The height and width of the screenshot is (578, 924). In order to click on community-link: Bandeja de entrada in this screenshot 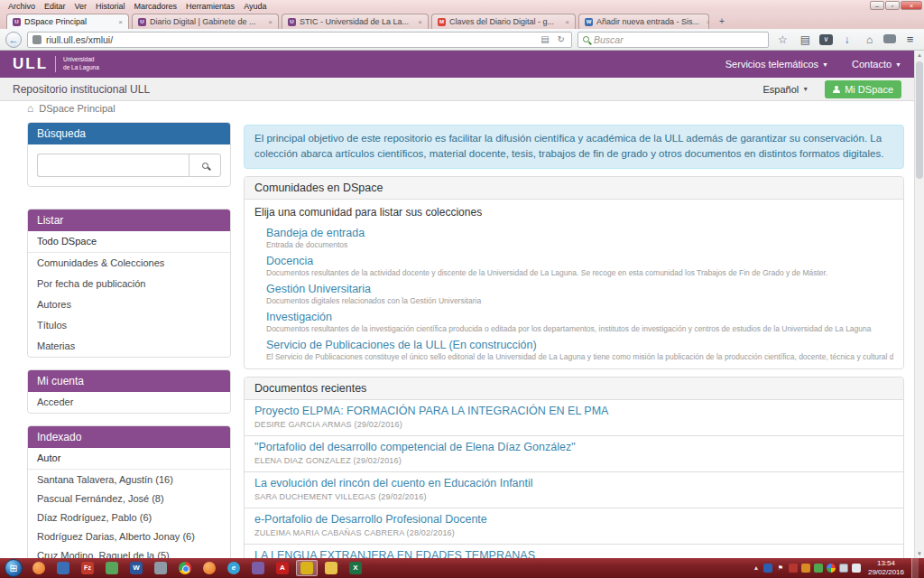, I will do `click(579, 233)`.